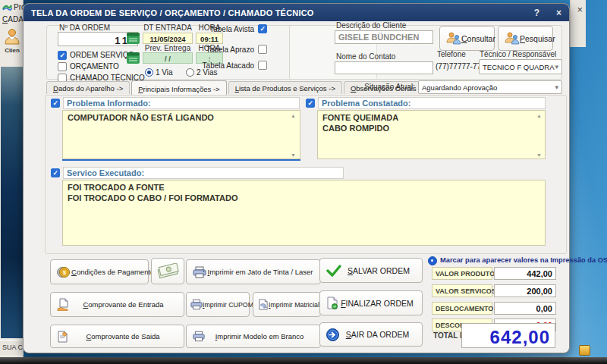 This screenshot has width=607, height=364. What do you see at coordinates (117, 337) in the screenshot?
I see `comprovante-saida-button: Comprovante de Saida` at bounding box center [117, 337].